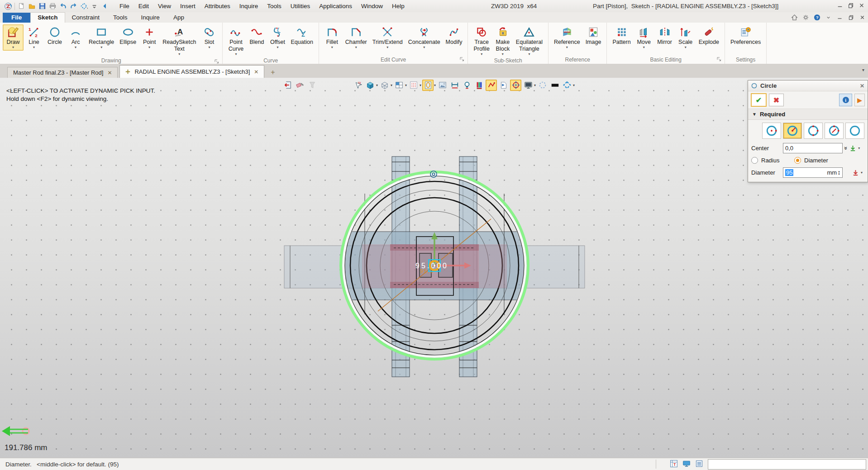  What do you see at coordinates (746, 38) in the screenshot?
I see `ribbon-button-preferences: Preferences` at bounding box center [746, 38].